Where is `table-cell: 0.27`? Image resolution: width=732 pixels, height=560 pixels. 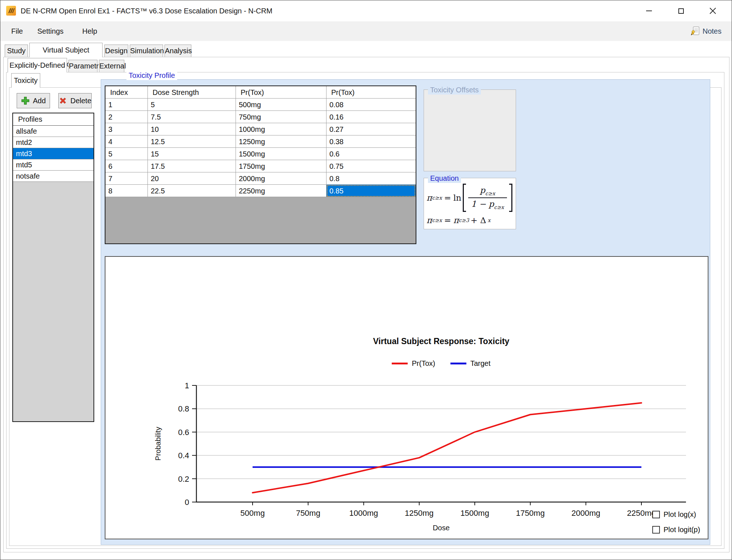 table-cell: 0.27 is located at coordinates (371, 129).